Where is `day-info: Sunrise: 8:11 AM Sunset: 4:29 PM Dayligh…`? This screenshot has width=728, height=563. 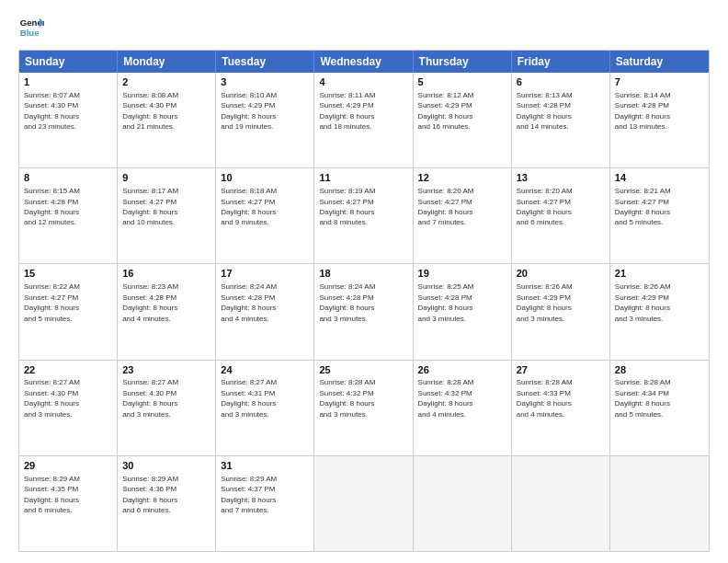 day-info: Sunrise: 8:11 AM Sunset: 4:29 PM Dayligh… is located at coordinates (347, 110).